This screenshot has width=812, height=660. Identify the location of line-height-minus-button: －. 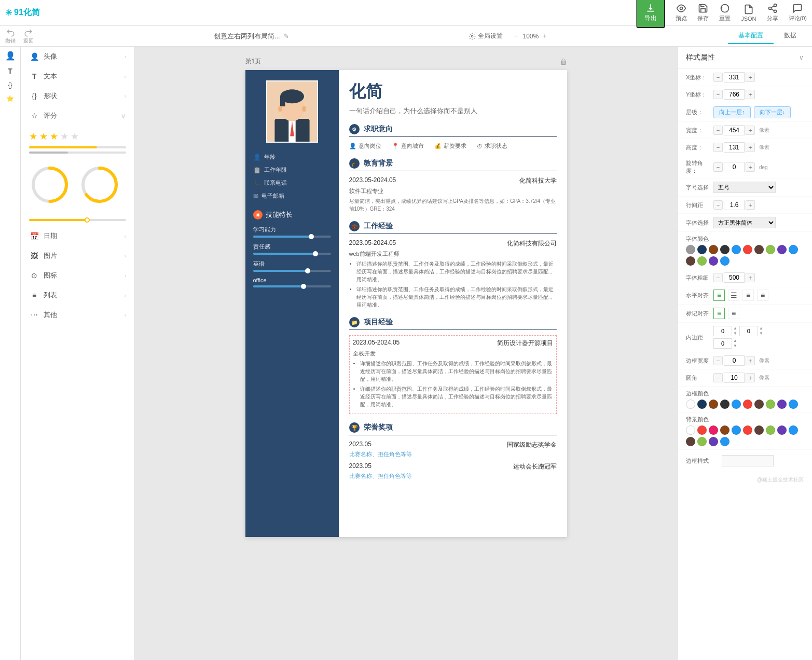
(718, 205).